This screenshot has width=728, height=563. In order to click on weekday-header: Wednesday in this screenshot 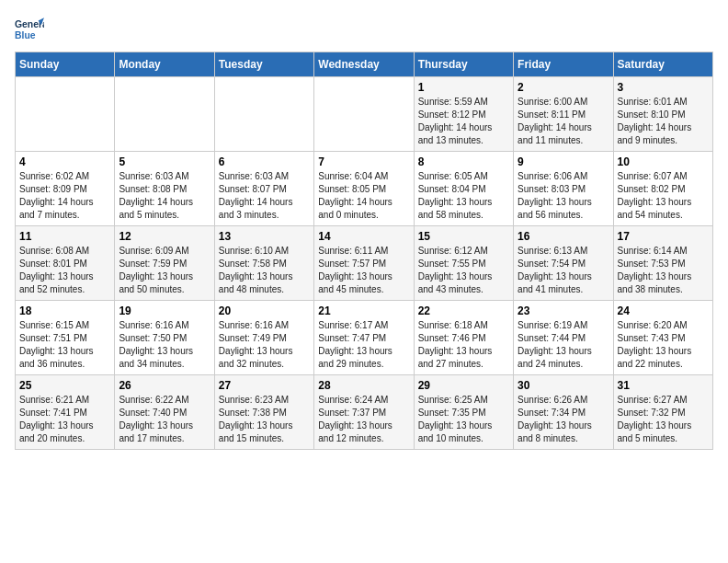, I will do `click(364, 64)`.